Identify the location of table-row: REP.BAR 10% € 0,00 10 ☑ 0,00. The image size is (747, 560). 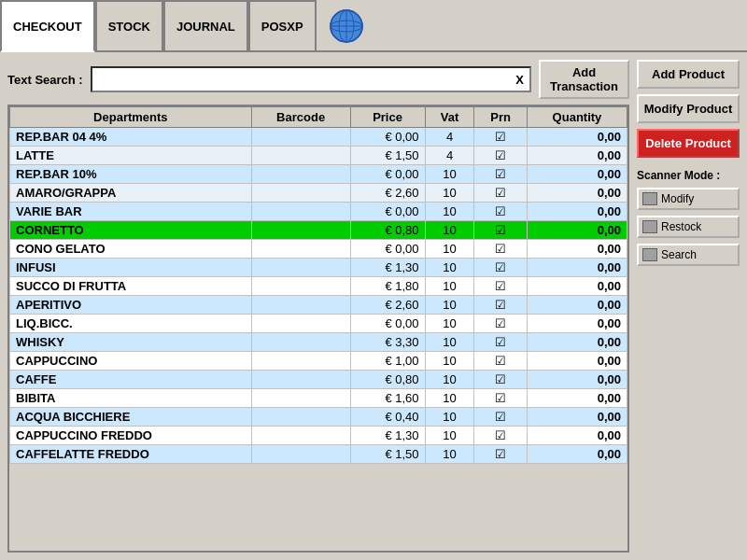
(319, 175).